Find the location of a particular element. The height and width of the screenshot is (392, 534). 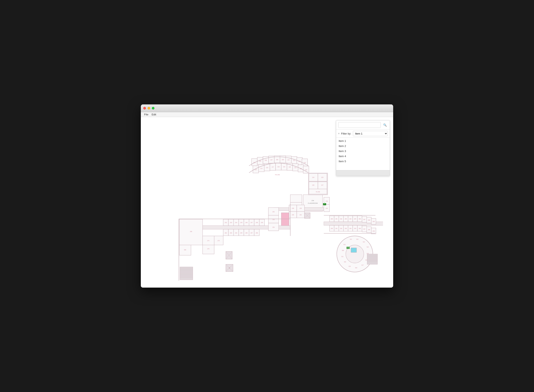

svg-text: 234 is located at coordinates (313, 201).